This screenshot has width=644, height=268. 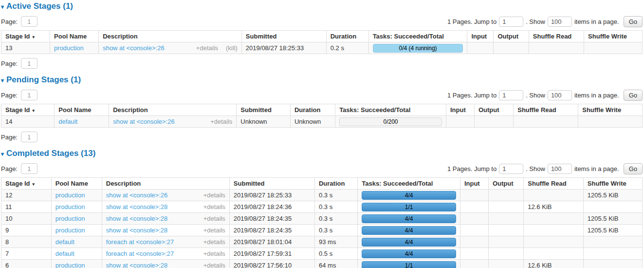 I want to click on cell-pool-name: production, so click(x=76, y=264).